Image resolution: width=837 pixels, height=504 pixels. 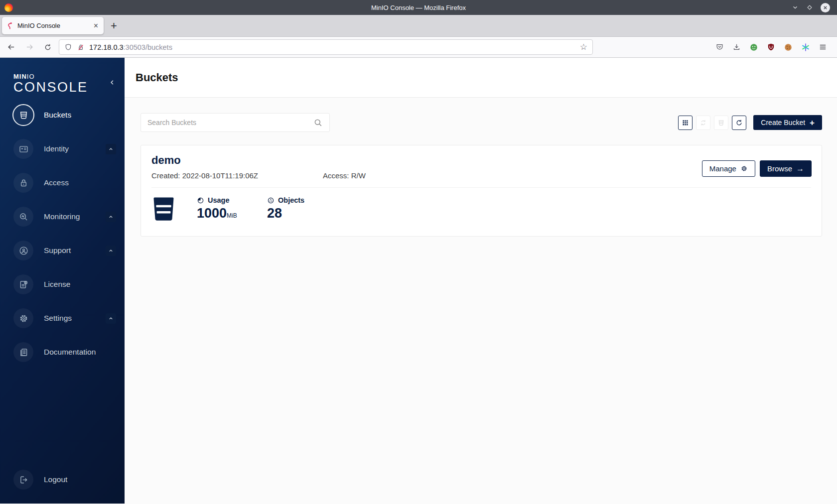 What do you see at coordinates (235, 123) in the screenshot?
I see `search-buckets-box` at bounding box center [235, 123].